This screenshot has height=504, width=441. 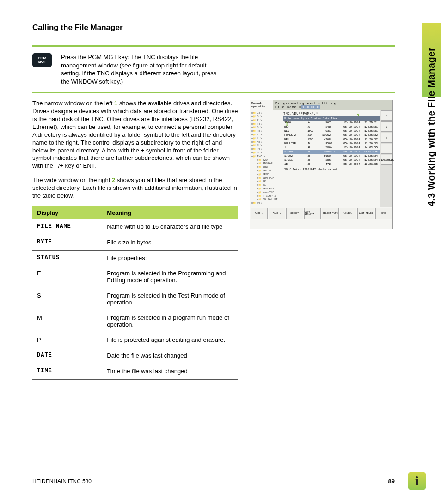 What do you see at coordinates (431, 127) in the screenshot?
I see `side-tab: 4.3 Working with the File Manager` at bounding box center [431, 127].